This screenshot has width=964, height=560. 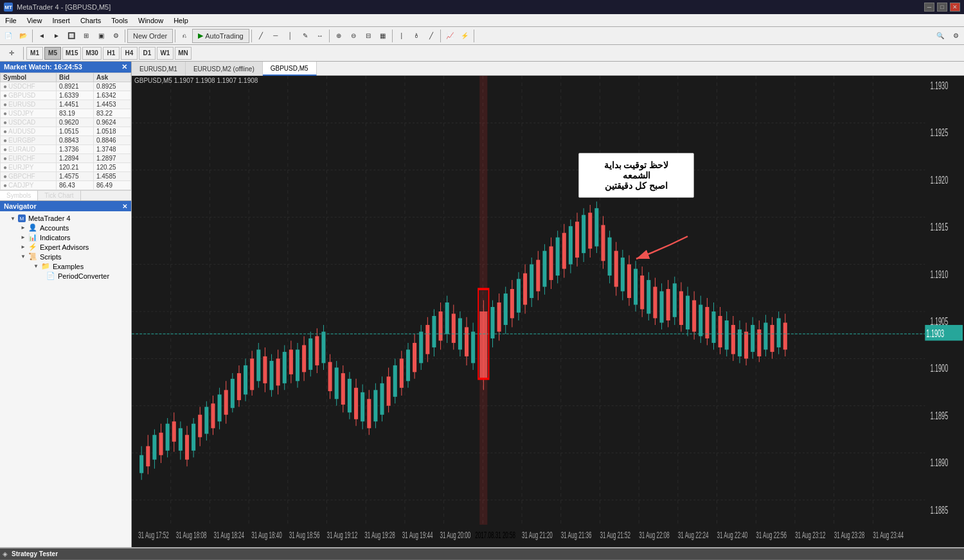 What do you see at coordinates (19, 195) in the screenshot?
I see `tab-symbols: Symbols` at bounding box center [19, 195].